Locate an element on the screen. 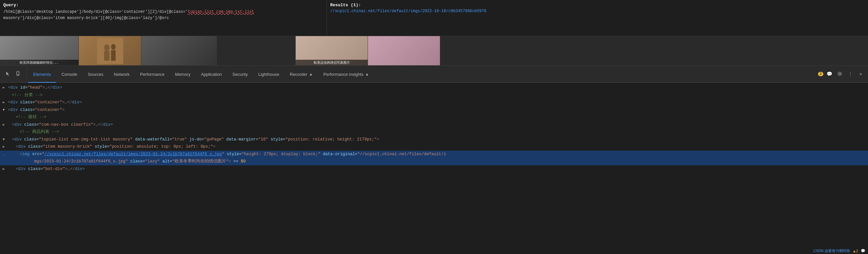  code-line-4: ▼ <div class="container"> is located at coordinates (434, 110).